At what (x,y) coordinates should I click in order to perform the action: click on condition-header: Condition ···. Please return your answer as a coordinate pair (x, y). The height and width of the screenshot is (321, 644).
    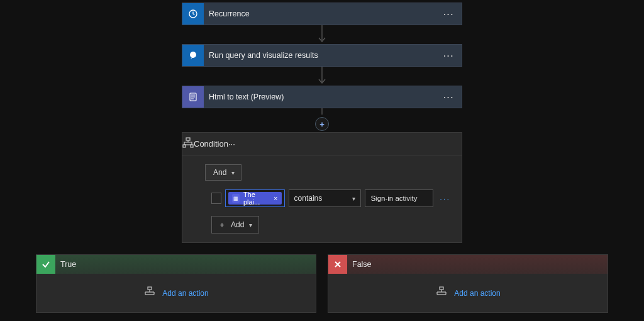
    Looking at the image, I should click on (322, 144).